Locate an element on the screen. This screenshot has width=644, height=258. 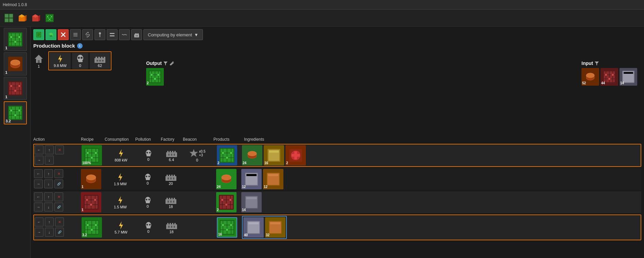
row2-recipe: 1 is located at coordinates (92, 179).